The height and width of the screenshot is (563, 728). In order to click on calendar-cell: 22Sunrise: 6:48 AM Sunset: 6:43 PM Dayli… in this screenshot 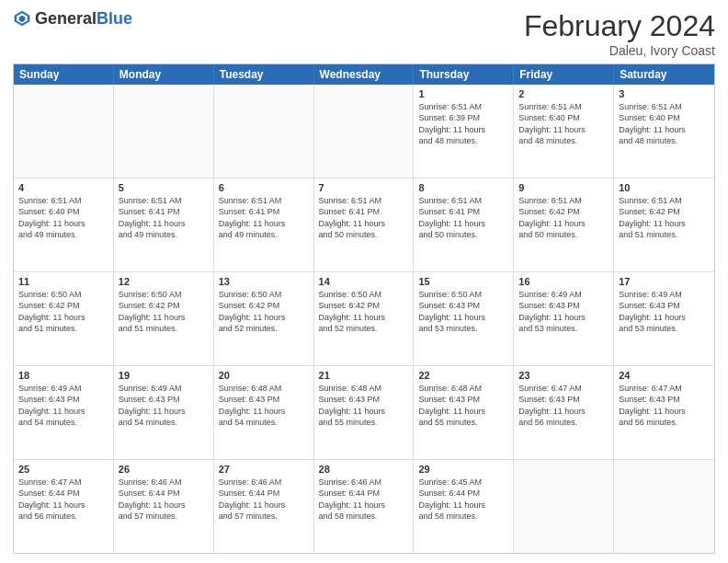, I will do `click(463, 412)`.